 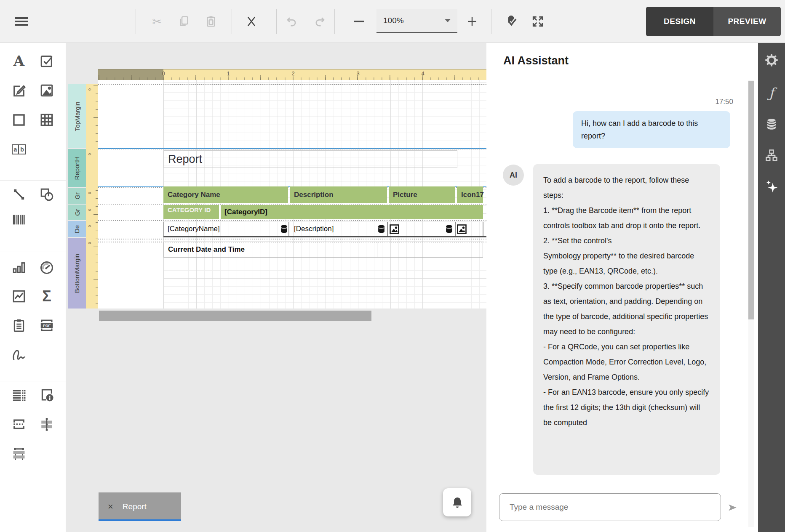 I want to click on toolbox-checkbox-control, so click(x=47, y=61).